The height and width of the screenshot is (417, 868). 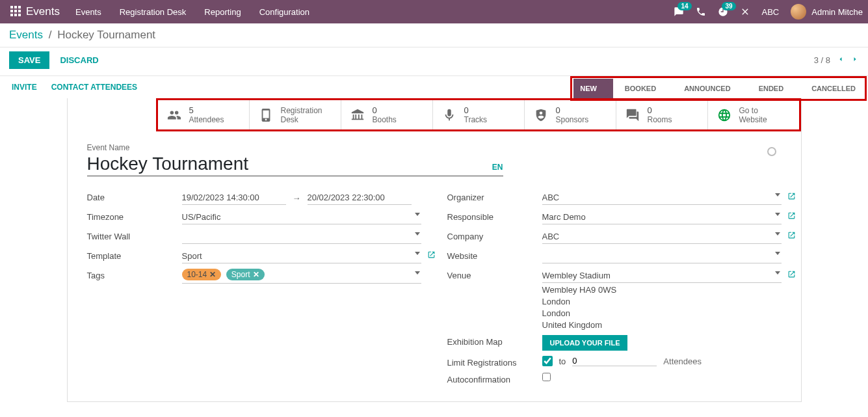 I want to click on website-input, so click(x=662, y=256).